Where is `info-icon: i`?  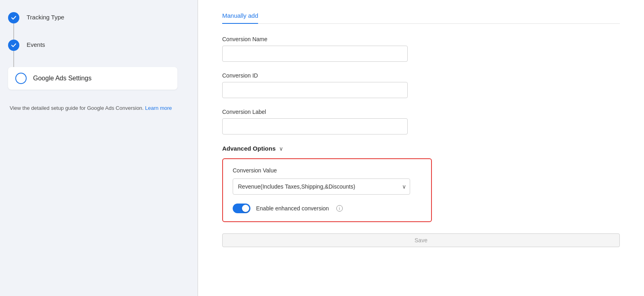
info-icon: i is located at coordinates (340, 208).